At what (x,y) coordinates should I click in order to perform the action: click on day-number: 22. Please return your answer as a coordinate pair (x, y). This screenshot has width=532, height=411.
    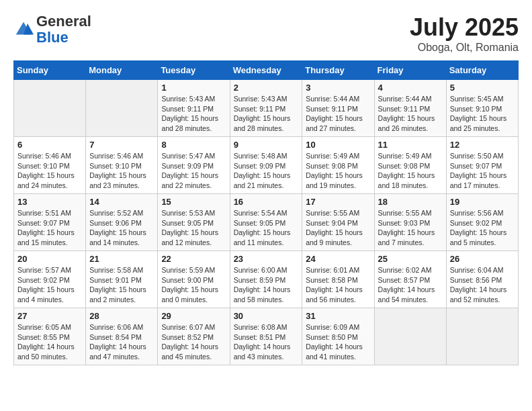
    Looking at the image, I should click on (193, 259).